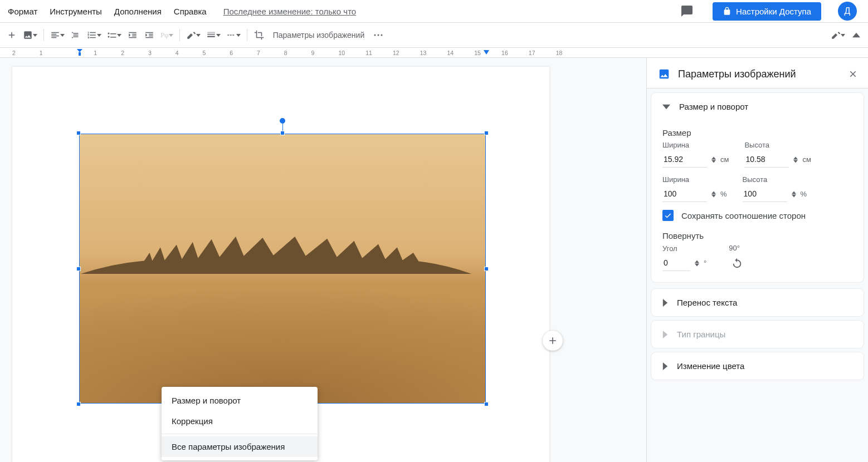  What do you see at coordinates (259, 35) in the screenshot?
I see `crop-button` at bounding box center [259, 35].